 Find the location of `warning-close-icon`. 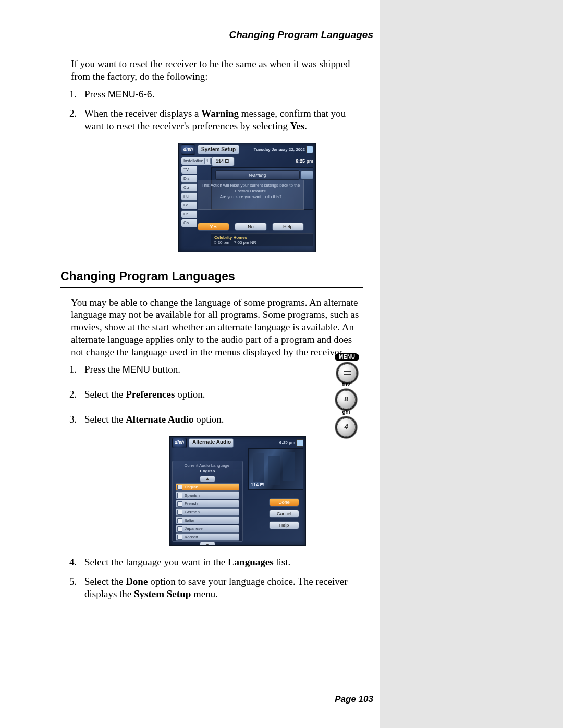

warning-close-icon is located at coordinates (307, 175).